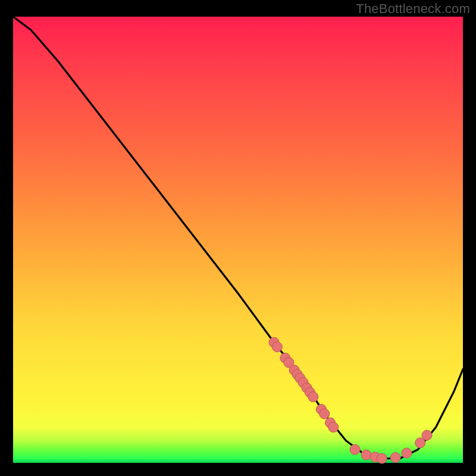 This screenshot has width=476, height=476. I want to click on watermark-label: TheBottleneck.com, so click(413, 9).